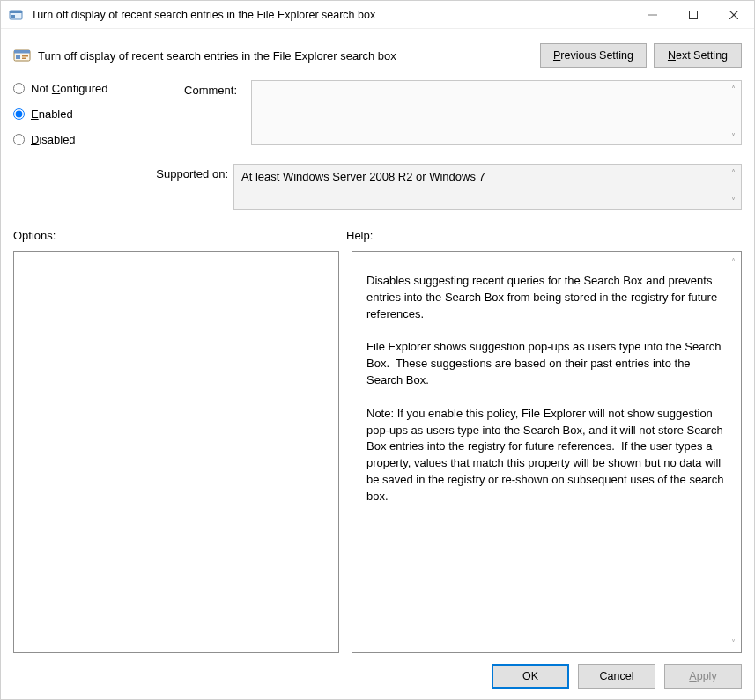  Describe the element at coordinates (19, 114) in the screenshot. I see `radio-enabled-input` at that location.